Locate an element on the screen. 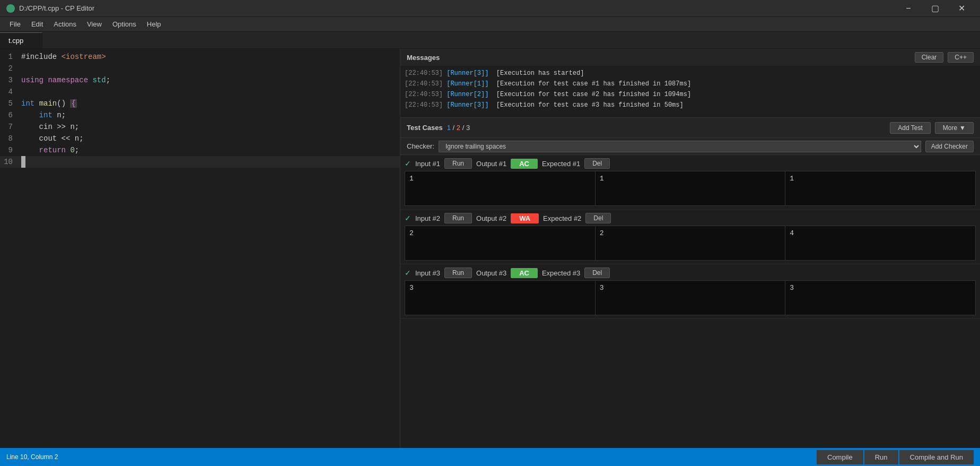 This screenshot has height=466, width=980. tc3-boxes: 3 3 3 is located at coordinates (690, 298).